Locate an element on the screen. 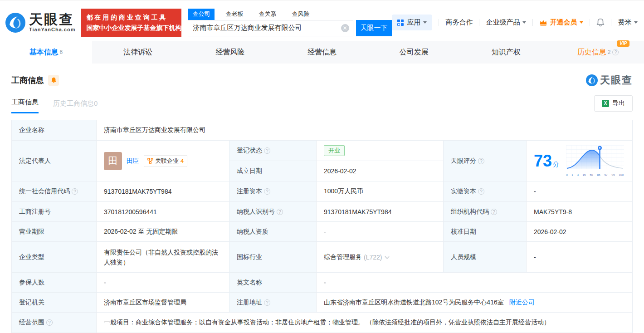 This screenshot has width=644, height=333. table-row: 统一社会信用代码 ? 91370181MAK75YT984 注册资本 ? 100… is located at coordinates (322, 191).